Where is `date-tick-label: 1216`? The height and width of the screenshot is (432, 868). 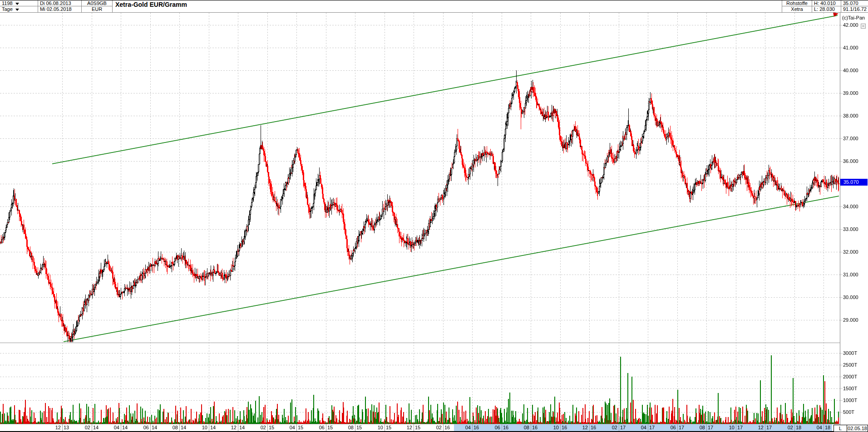 date-tick-label: 1216 is located at coordinates (589, 427).